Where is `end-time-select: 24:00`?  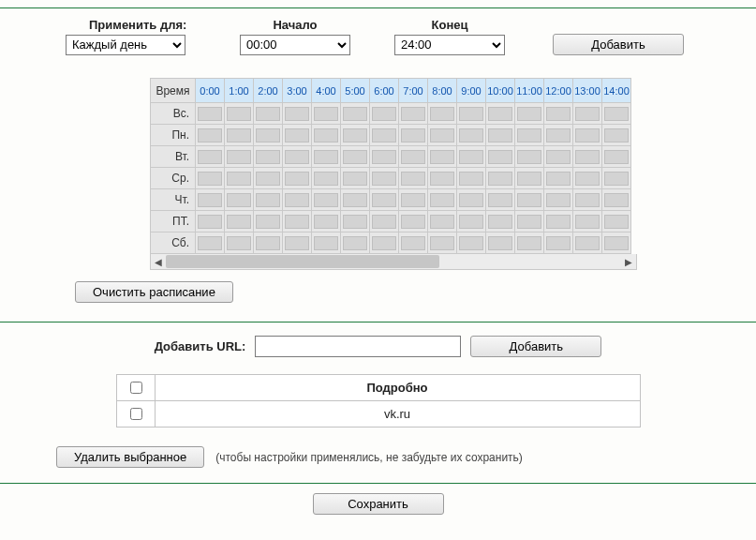
end-time-select: 24:00 is located at coordinates (450, 45).